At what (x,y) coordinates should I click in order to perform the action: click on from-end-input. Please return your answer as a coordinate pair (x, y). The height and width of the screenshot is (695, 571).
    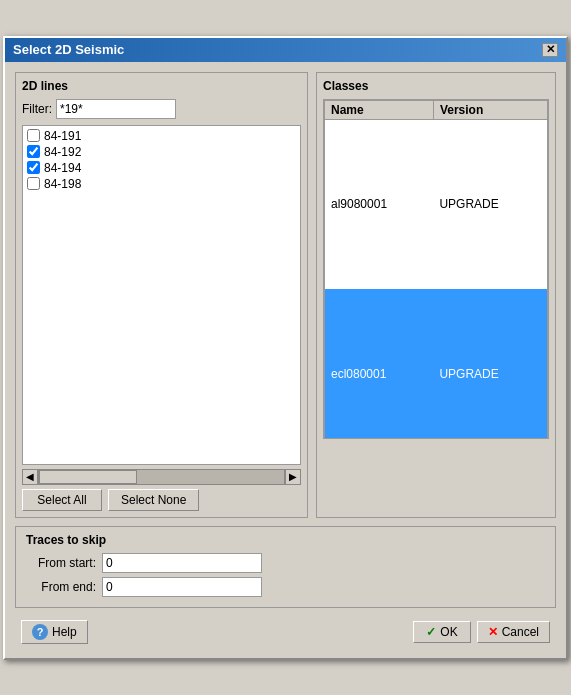
    Looking at the image, I should click on (182, 587).